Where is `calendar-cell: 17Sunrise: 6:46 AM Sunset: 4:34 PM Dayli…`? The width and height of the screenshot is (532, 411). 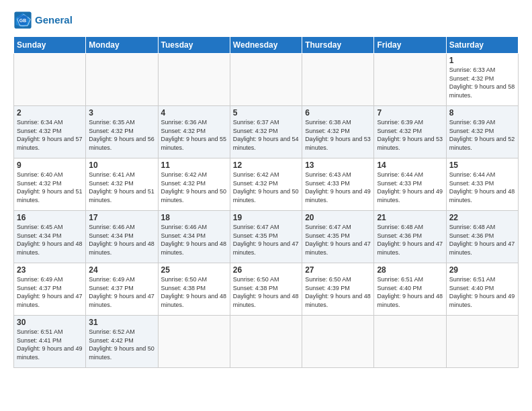 calendar-cell: 17Sunrise: 6:46 AM Sunset: 4:34 PM Dayli… is located at coordinates (122, 237).